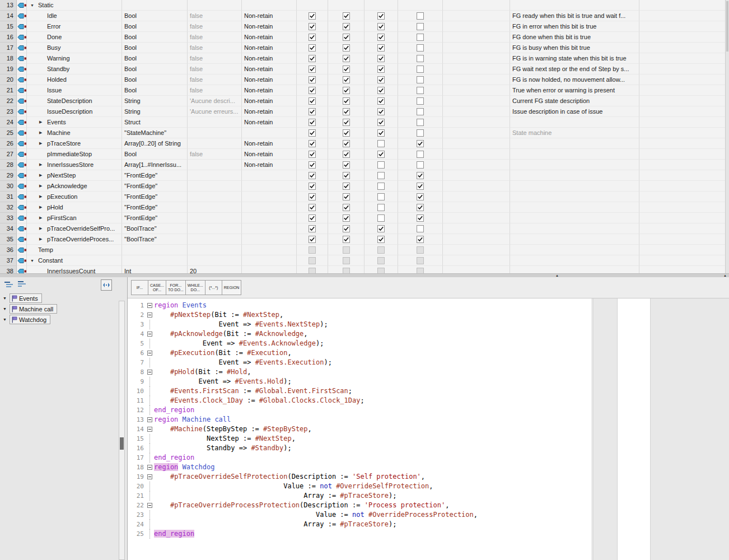  I want to click on sync-navigation-button, so click(106, 285).